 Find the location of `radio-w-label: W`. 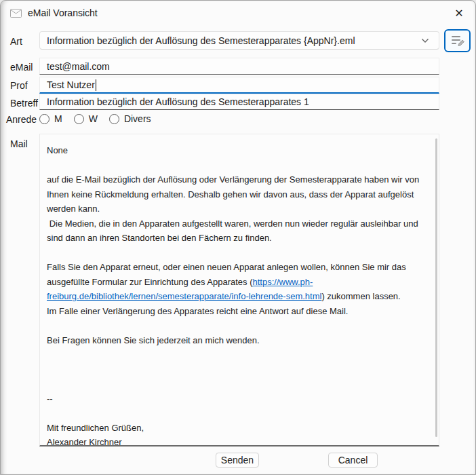

radio-w-label: W is located at coordinates (94, 119).